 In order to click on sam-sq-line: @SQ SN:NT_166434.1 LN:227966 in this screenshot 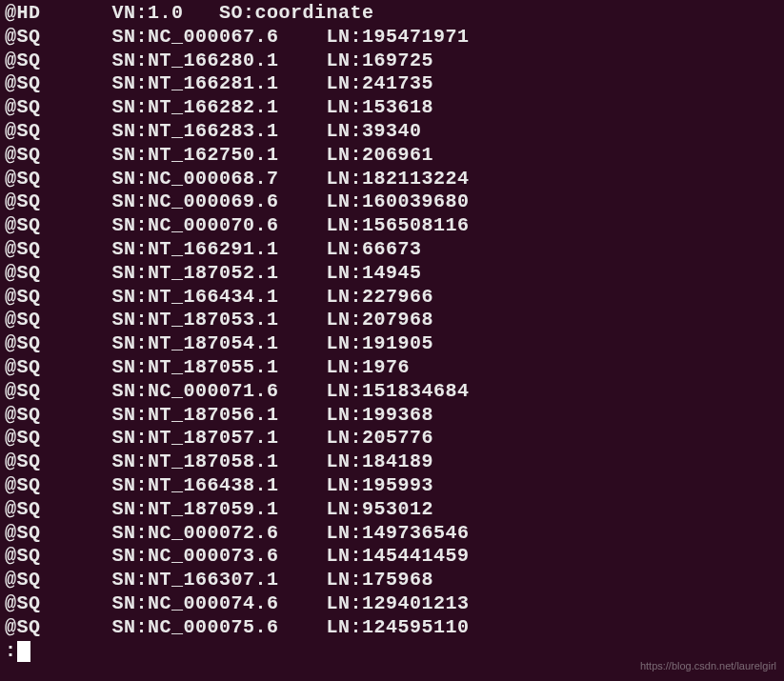, I will do `click(392, 297)`.